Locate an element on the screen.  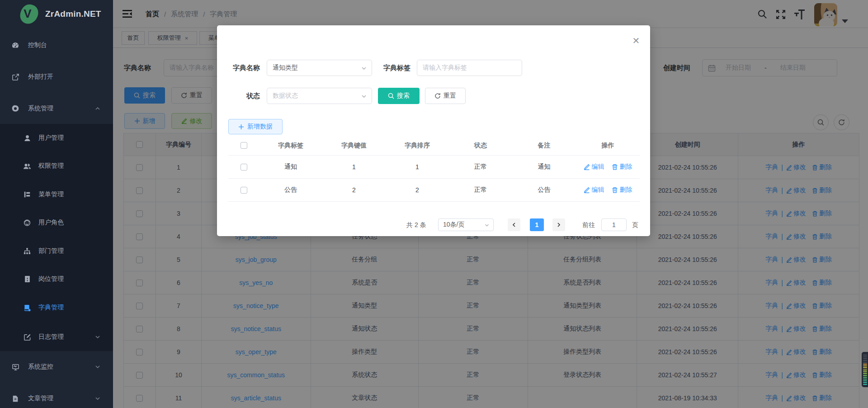
table-body: 通知 1 1 正常 通知 编辑 删除 is located at coordinates (434, 179).